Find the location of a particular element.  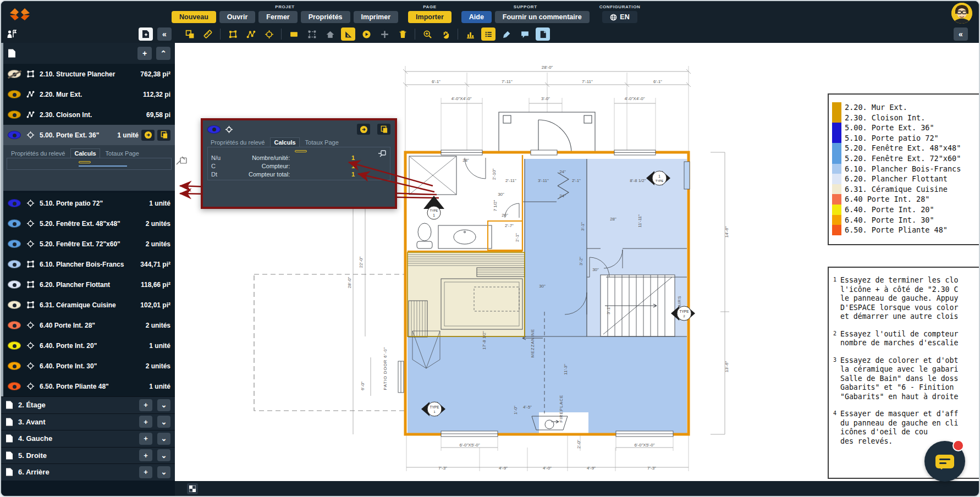

sidebar-page-2-tage: 2. Étage+⌄ is located at coordinates (88, 405).